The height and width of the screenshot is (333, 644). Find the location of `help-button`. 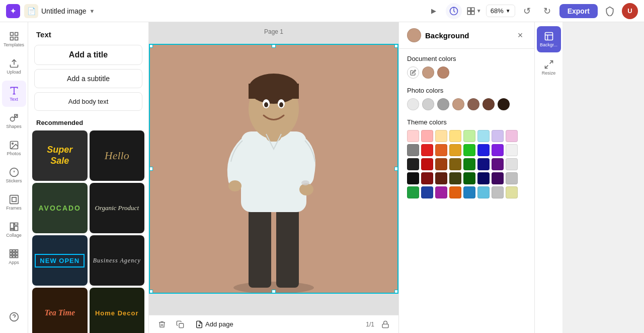

help-button is located at coordinates (14, 317).